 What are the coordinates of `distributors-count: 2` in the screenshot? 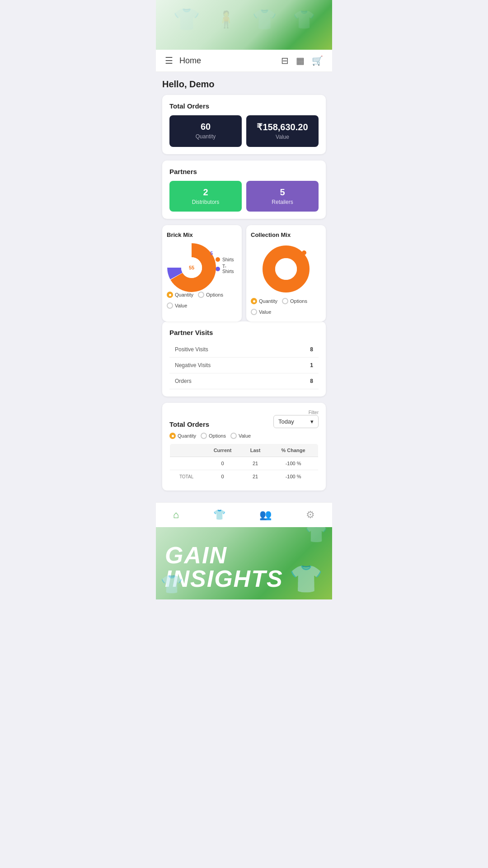 It's located at (206, 193).